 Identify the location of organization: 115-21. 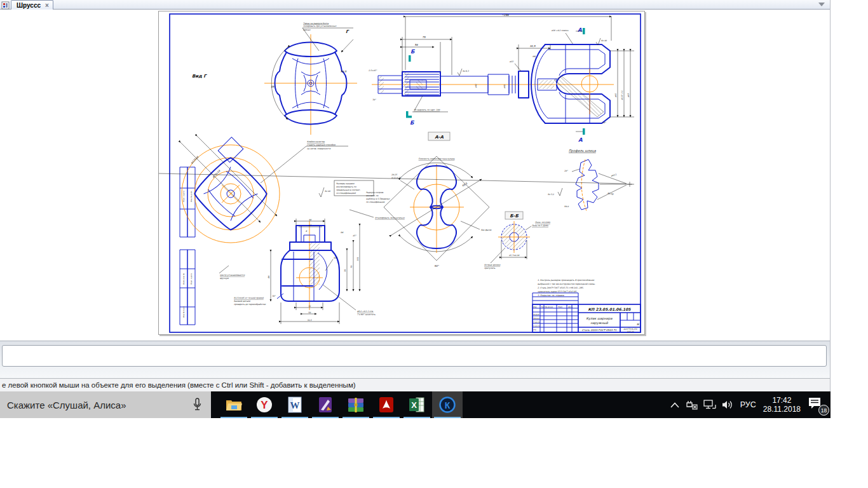
(630, 332).